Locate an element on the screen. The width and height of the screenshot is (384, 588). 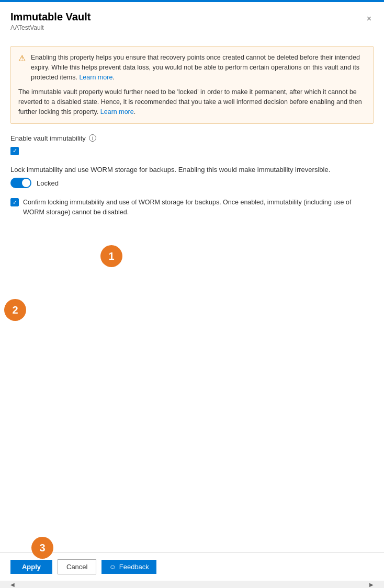
confirm-section: ✓ Confirm locking immutability and use o… is located at coordinates (192, 207).